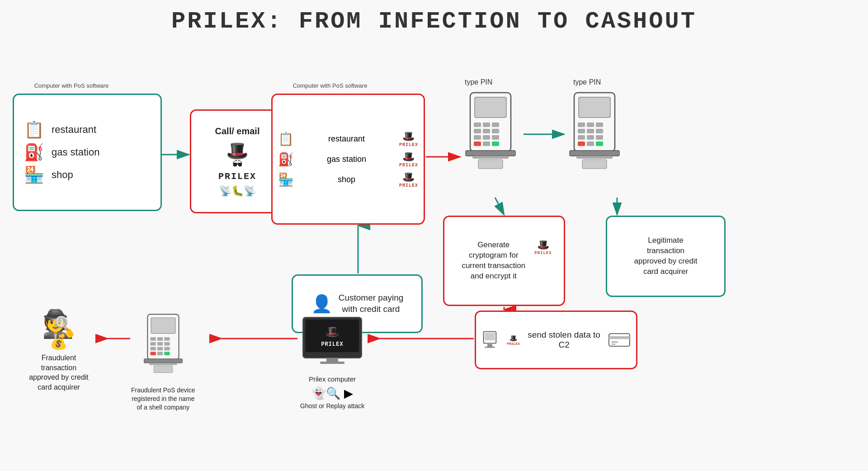  What do you see at coordinates (59, 351) in the screenshot?
I see `fraud-transaction-area: 🕵 💰 Fraudulenttransactionapproved by cre…` at bounding box center [59, 351].